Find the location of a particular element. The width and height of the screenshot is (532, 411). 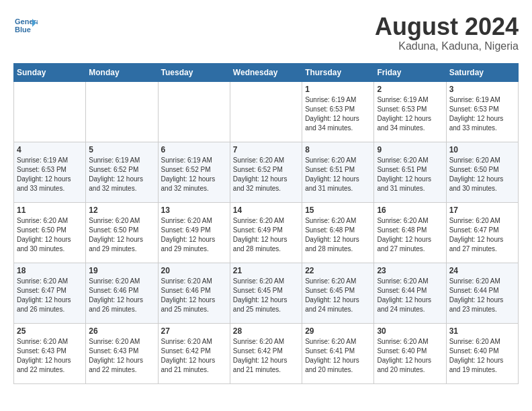

calendar-cell: 20Sunrise: 6:20 AM Sunset: 6:46 PM Dayli… is located at coordinates (193, 293).